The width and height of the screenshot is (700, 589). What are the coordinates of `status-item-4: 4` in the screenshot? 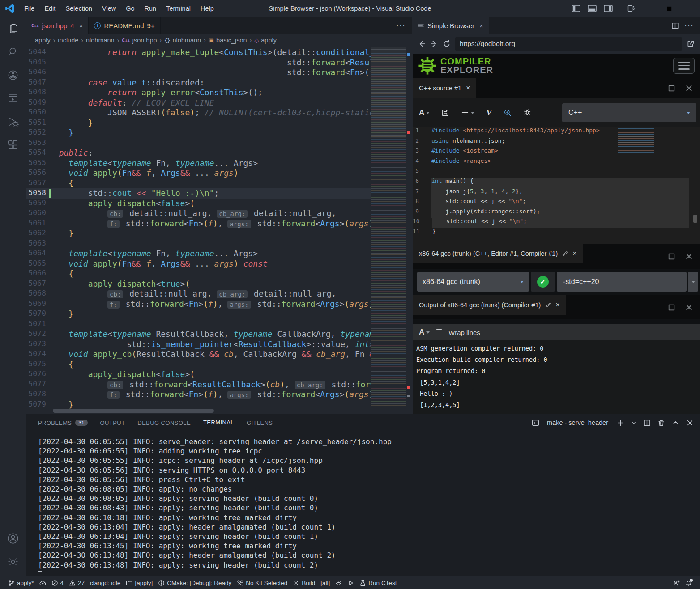 It's located at (58, 583).